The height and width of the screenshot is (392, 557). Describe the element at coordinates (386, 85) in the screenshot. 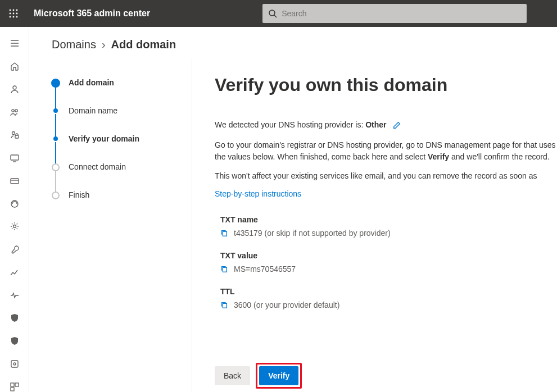

I see `page-title: Verify you own this domain` at that location.